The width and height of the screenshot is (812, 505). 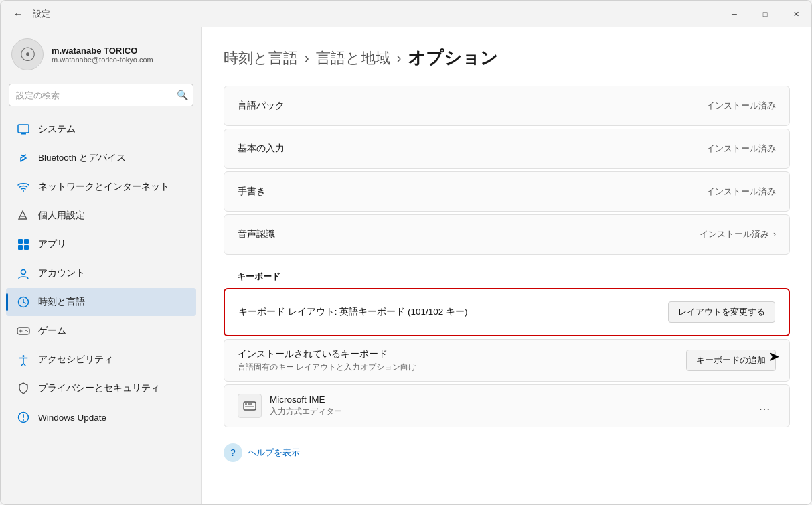 What do you see at coordinates (23, 129) in the screenshot?
I see `system-icon` at bounding box center [23, 129].